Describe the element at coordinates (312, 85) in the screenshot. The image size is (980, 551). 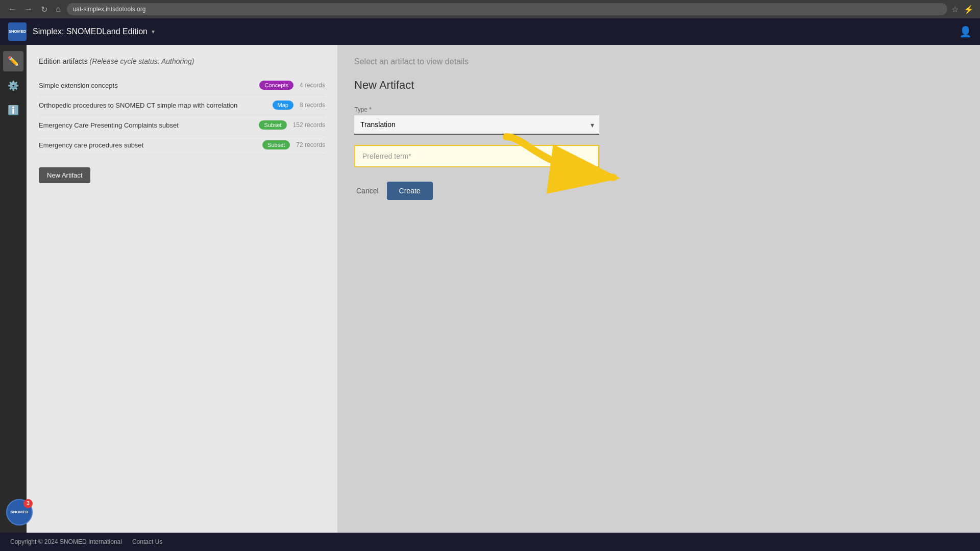
I see `artifact-count-concepts: 4 records` at that location.